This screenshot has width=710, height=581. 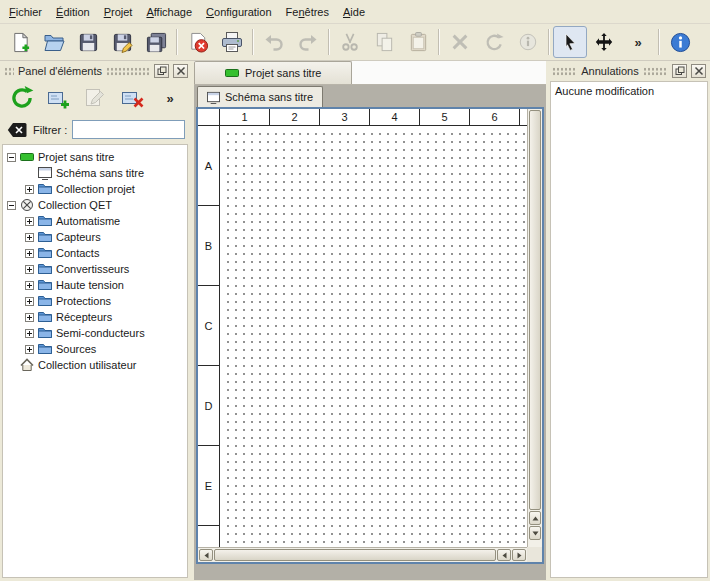 What do you see at coordinates (118, 12) in the screenshot?
I see `menu-projet: Projet` at bounding box center [118, 12].